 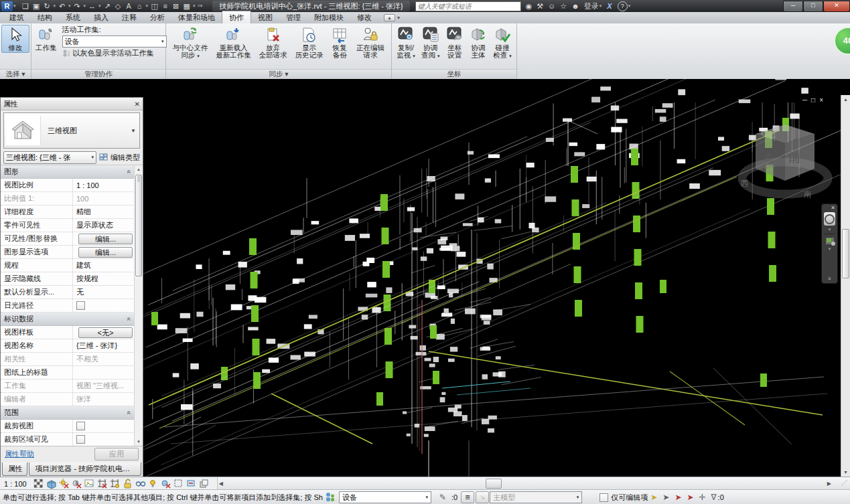 I want to click on editable-only-checkbox, so click(x=604, y=498).